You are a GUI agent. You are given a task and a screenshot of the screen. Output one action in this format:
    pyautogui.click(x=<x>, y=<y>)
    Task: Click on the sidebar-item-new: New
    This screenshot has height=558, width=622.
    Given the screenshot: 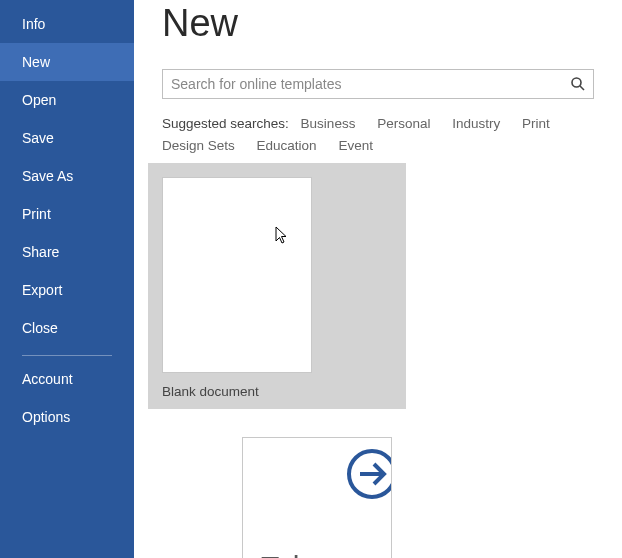 What is the action you would take?
    pyautogui.click(x=67, y=62)
    